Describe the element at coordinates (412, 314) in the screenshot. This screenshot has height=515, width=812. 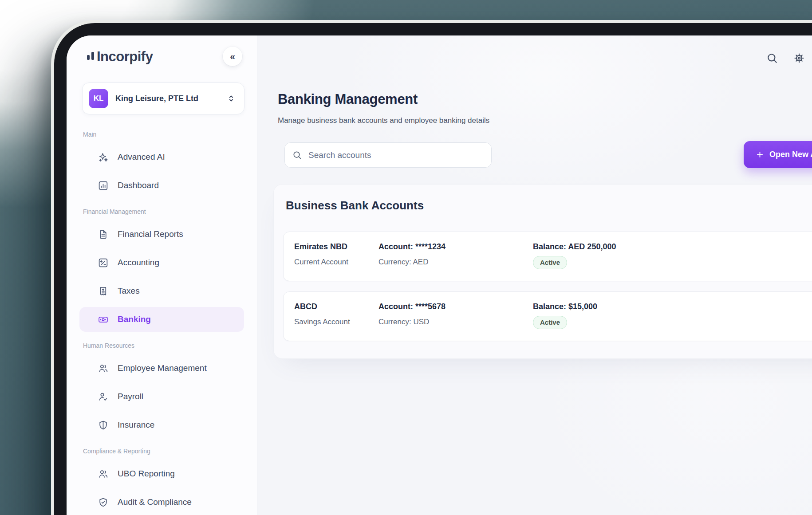
I see `account-number-column: Account: ****5678 Currency: USD` at that location.